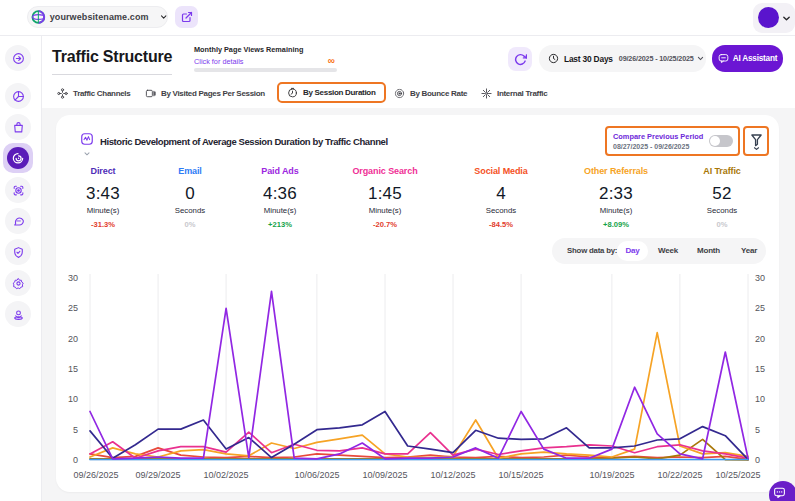 The height and width of the screenshot is (501, 795). What do you see at coordinates (384, 475) in the screenshot?
I see `svg-text: 10/09/2025` at bounding box center [384, 475].